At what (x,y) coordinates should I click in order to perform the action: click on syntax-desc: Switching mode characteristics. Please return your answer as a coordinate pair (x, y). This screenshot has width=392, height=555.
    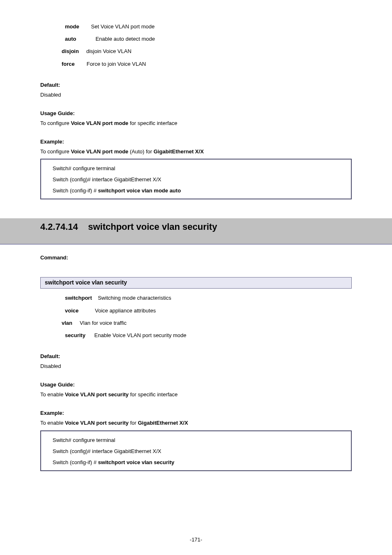
    Looking at the image, I should click on (131, 298).